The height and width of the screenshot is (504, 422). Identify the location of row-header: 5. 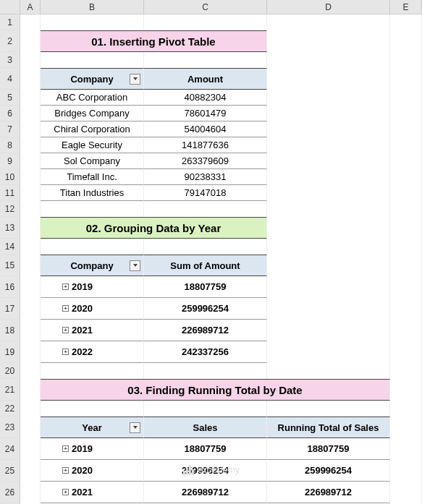
(10, 98).